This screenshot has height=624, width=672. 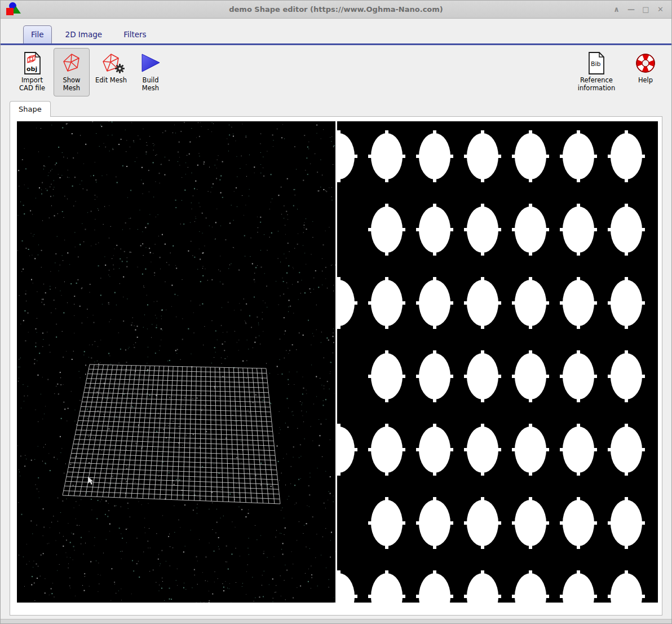 I want to click on toolbar-button-label: Help, so click(x=646, y=81).